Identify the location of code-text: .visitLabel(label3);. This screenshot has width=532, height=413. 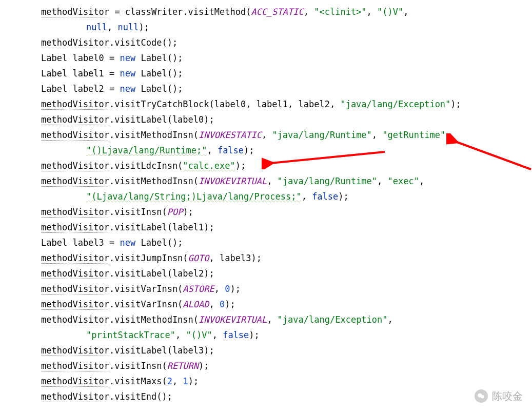
(162, 350).